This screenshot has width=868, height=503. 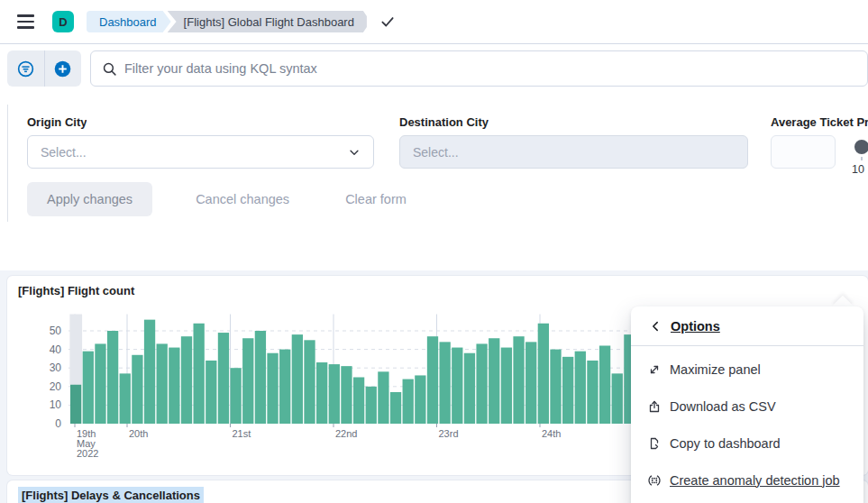 What do you see at coordinates (25, 69) in the screenshot?
I see `saved-filters-icon` at bounding box center [25, 69].